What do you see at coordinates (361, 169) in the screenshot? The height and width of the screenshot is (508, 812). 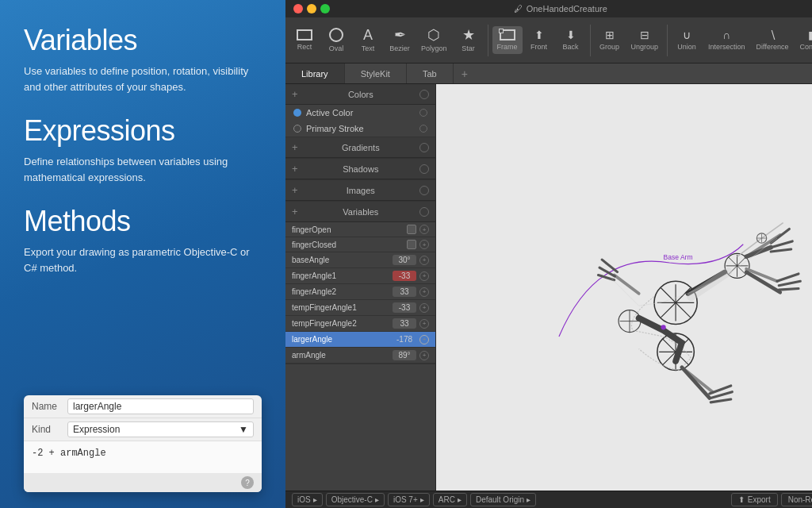 I see `shadows-title: Shadows` at bounding box center [361, 169].